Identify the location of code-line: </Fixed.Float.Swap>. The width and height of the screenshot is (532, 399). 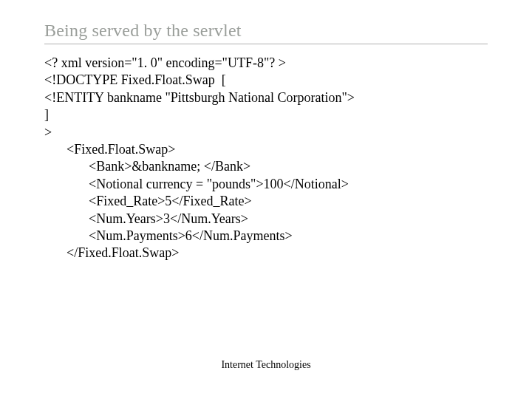
(266, 253).